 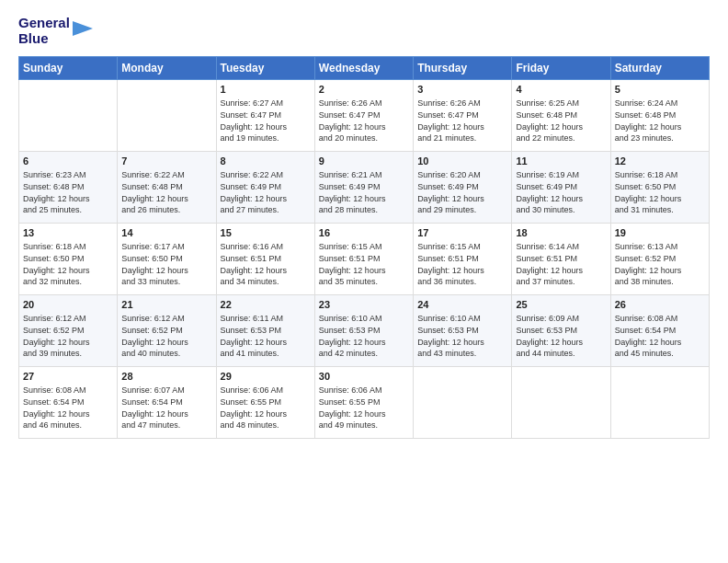 What do you see at coordinates (364, 402) in the screenshot?
I see `calendar-cell: 30Sunrise: 6:06 AMSunset: 6:55 PMDayligh…` at bounding box center [364, 402].